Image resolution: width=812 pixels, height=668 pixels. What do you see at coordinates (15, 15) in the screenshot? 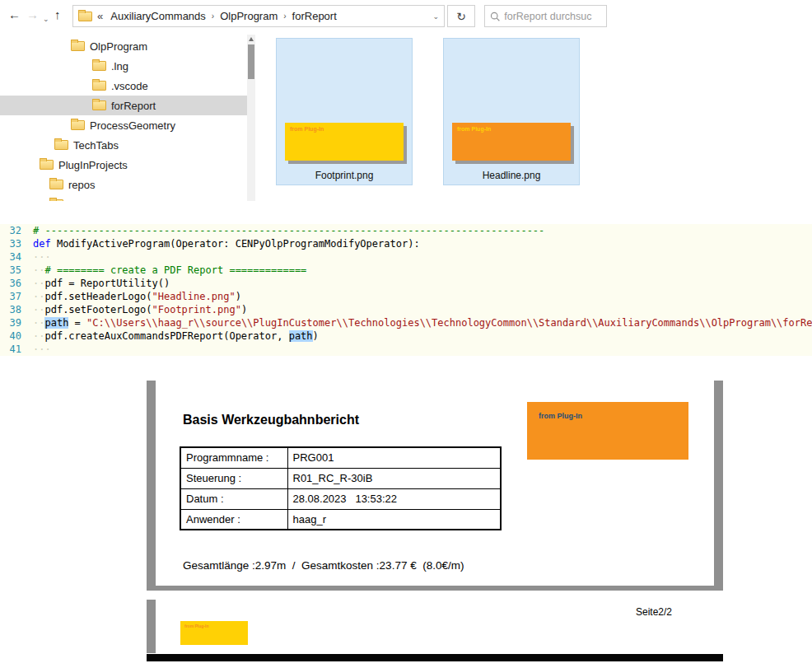
I see `back-icon: ←` at bounding box center [15, 15].